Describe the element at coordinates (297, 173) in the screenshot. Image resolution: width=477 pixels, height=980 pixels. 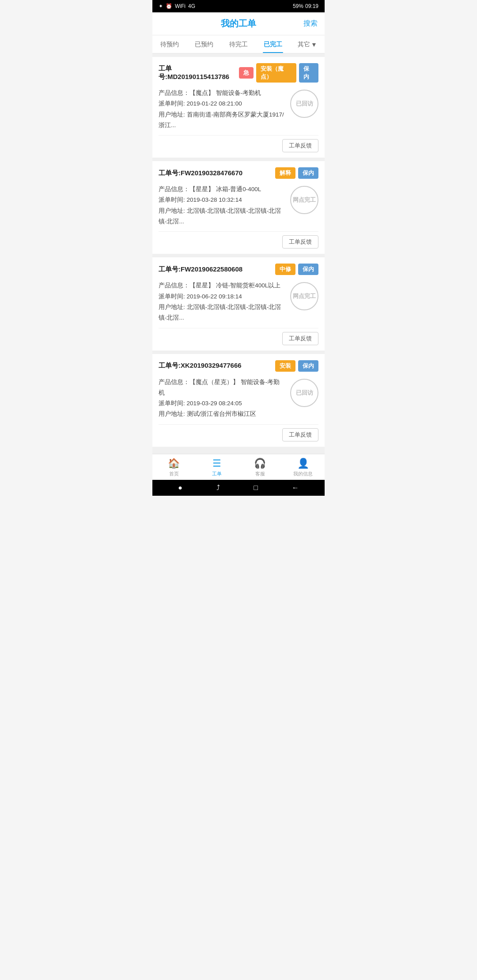
I see `order-badges: 解释保内` at that location.